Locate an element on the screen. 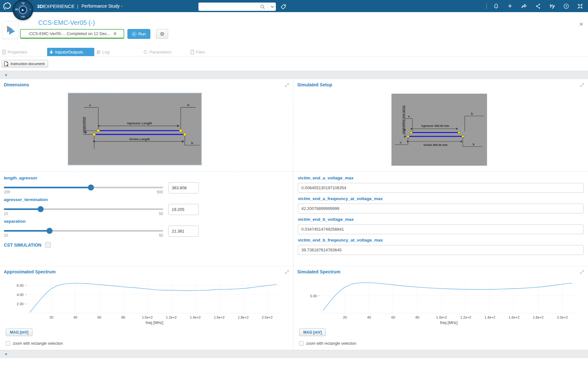 The image size is (588, 368). simulation-result-select: ·CCS-EMC-Ver05-... Completed on 12 Dec..… is located at coordinates (72, 34).